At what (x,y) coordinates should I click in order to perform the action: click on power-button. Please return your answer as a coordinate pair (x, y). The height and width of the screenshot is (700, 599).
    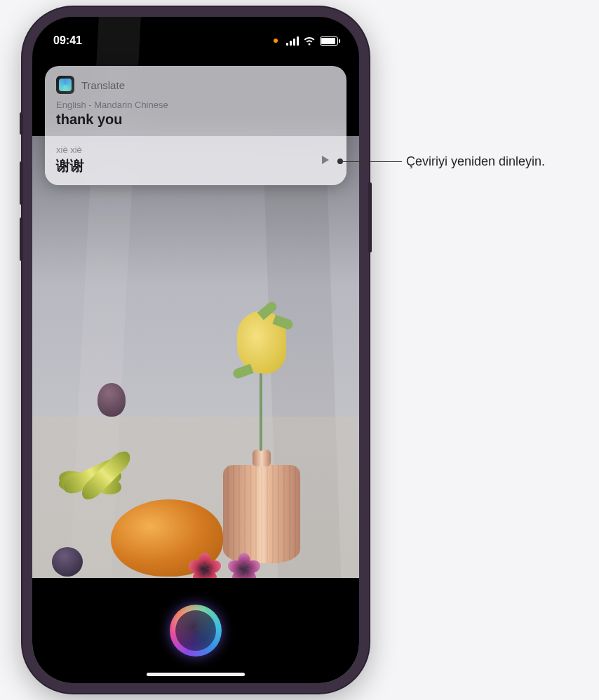
    Looking at the image, I should click on (370, 217).